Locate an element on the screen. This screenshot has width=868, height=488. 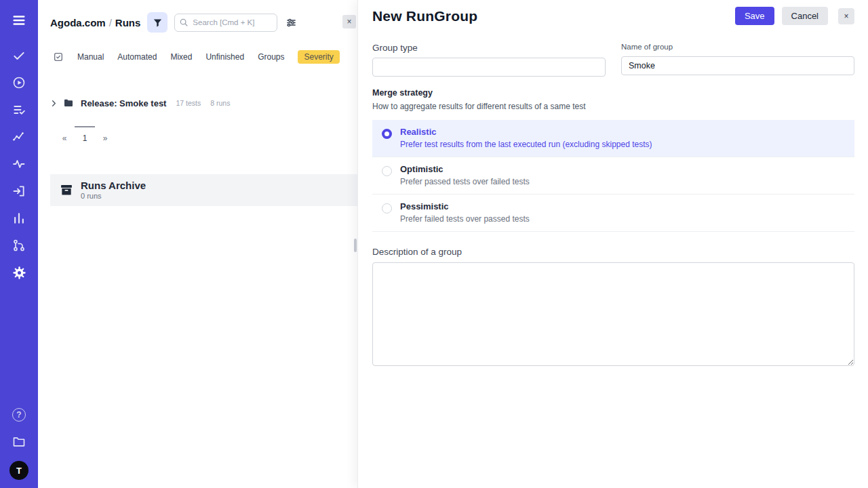
tab-unfinished: Unfinished is located at coordinates (225, 57).